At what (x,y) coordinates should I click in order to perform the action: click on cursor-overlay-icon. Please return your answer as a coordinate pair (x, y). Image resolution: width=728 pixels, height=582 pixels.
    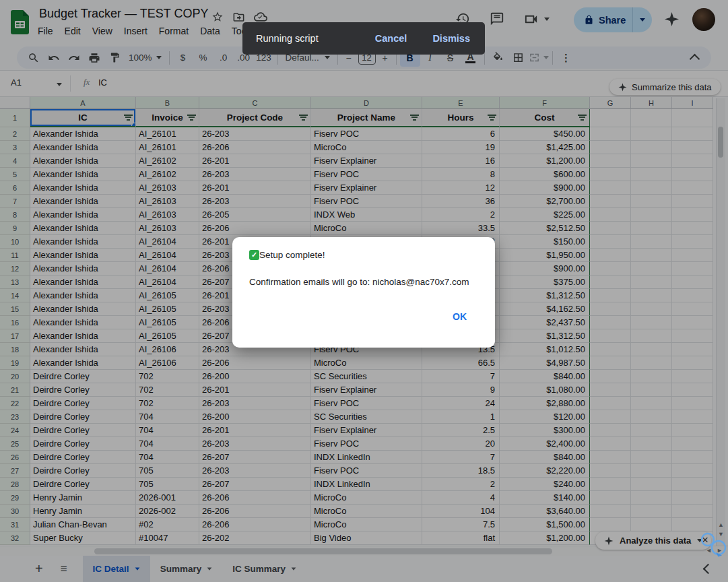
    Looking at the image, I should click on (713, 544).